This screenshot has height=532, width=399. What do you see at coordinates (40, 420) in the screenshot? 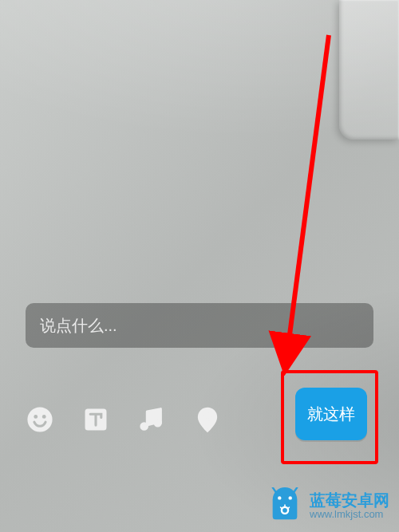
I see `emoji-icon` at bounding box center [40, 420].